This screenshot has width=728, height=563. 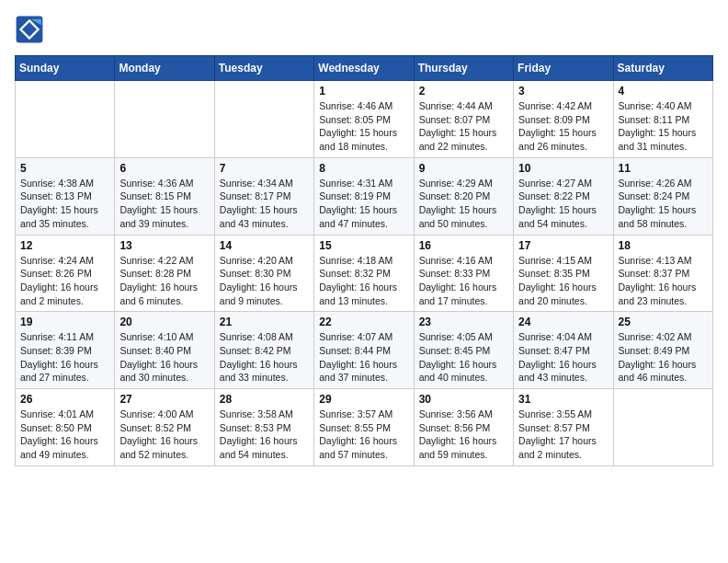 What do you see at coordinates (664, 204) in the screenshot?
I see `day-info: Sunrise: 4:26 AM Sunset: 8:24 PM Dayligh…` at bounding box center [664, 204].